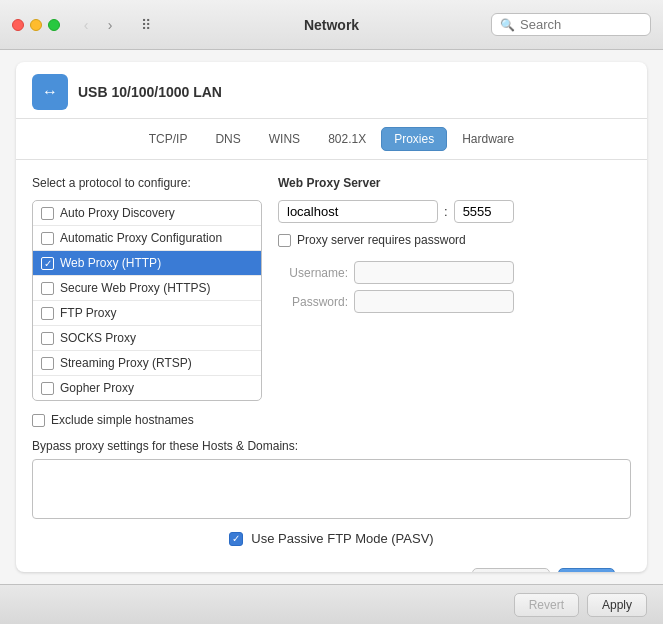 This screenshot has width=663, height=624. Describe the element at coordinates (617, 605) in the screenshot. I see `apply-button: Apply` at that location.